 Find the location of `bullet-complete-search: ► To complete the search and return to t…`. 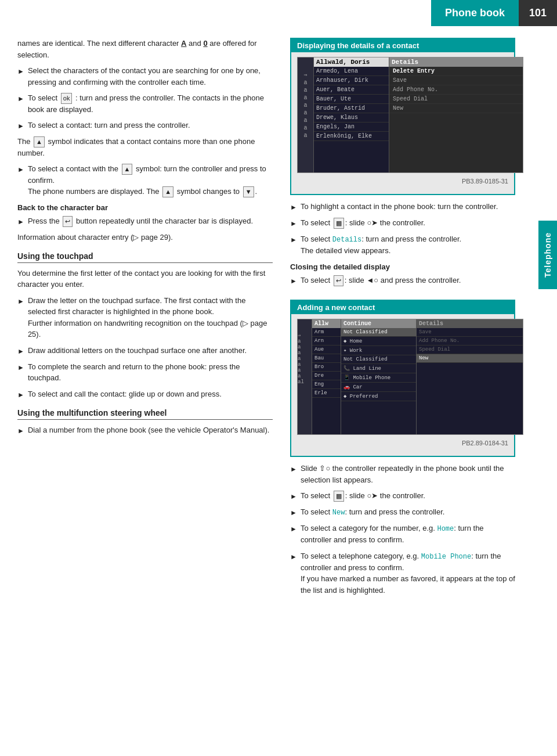

bullet-complete-search: ► To complete the search and return to t… is located at coordinates (145, 373).